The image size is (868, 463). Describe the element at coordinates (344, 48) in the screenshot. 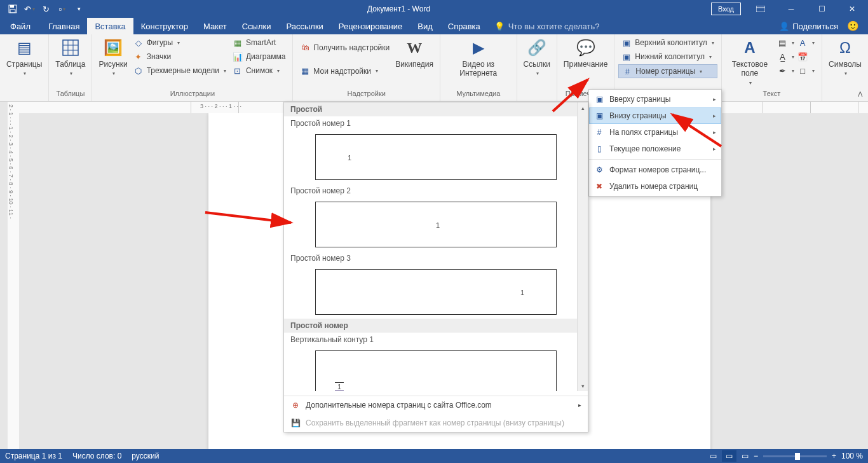

I see `get-addins-button: 🛍Получить надстройки` at that location.